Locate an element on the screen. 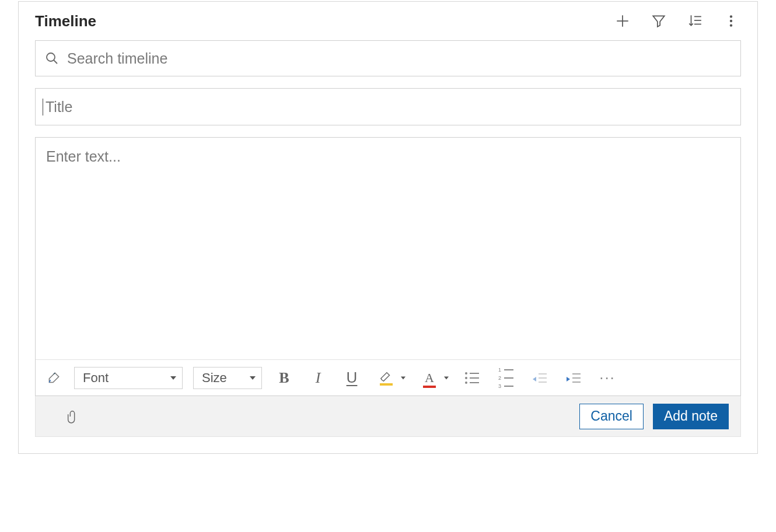 The width and height of the screenshot is (776, 532). font-color-icon: A is located at coordinates (429, 378).